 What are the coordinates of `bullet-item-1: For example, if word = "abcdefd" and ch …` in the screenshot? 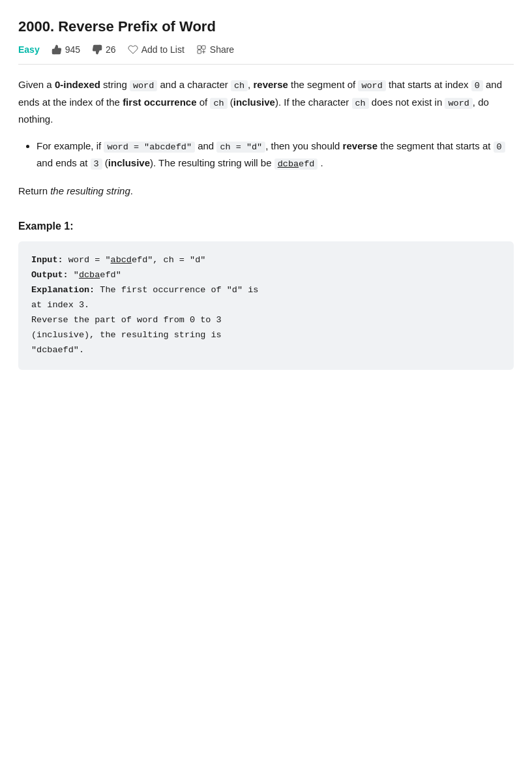 It's located at (275, 155).